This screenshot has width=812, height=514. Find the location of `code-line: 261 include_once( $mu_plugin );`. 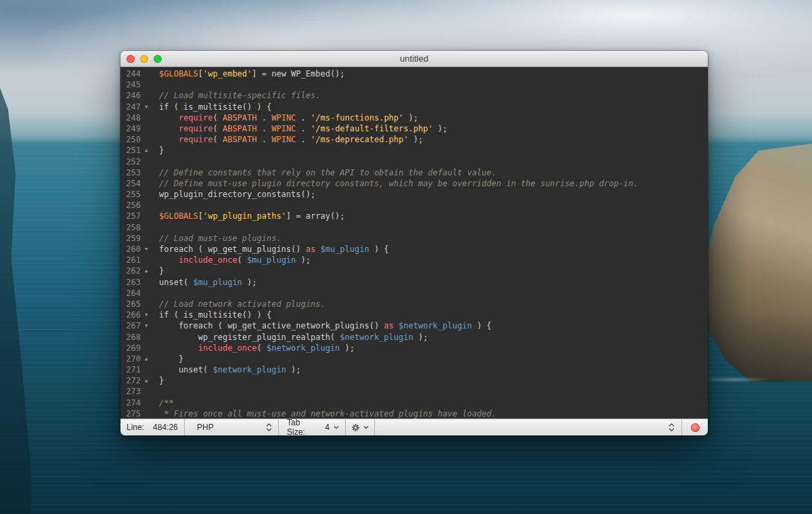

code-line: 261 include_once( $mu_plugin ); is located at coordinates (414, 260).